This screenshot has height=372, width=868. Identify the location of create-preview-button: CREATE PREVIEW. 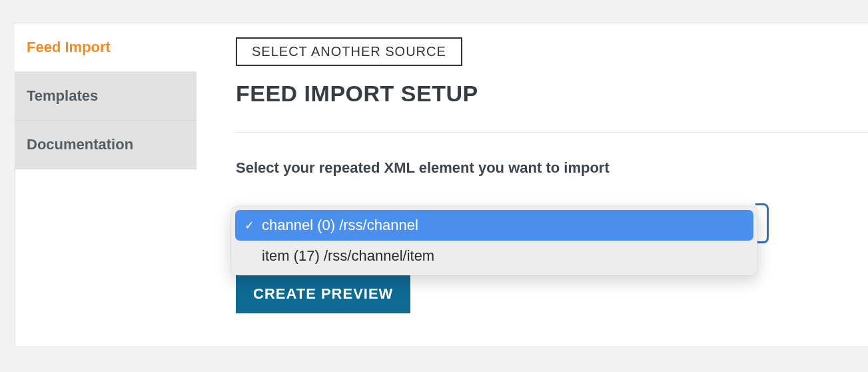
(323, 294).